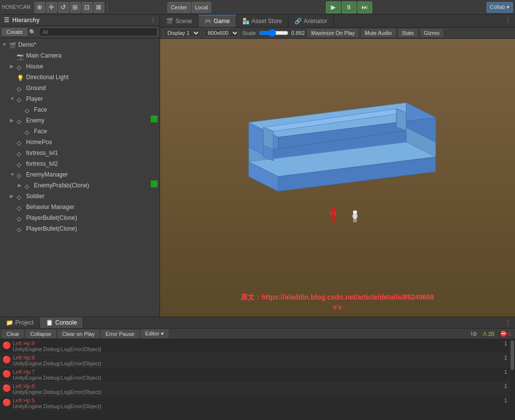 This screenshot has width=515, height=420. What do you see at coordinates (218, 21) in the screenshot?
I see `tab-game: 🎮 Game` at bounding box center [218, 21].